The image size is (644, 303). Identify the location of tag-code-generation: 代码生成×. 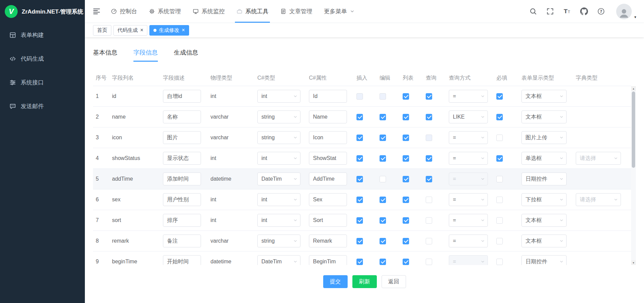
(130, 31).